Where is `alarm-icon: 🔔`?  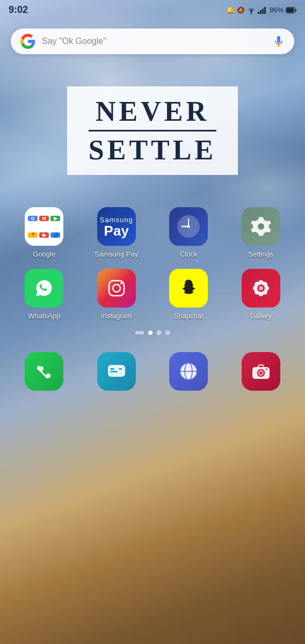
alarm-icon: 🔔 is located at coordinates (230, 10).